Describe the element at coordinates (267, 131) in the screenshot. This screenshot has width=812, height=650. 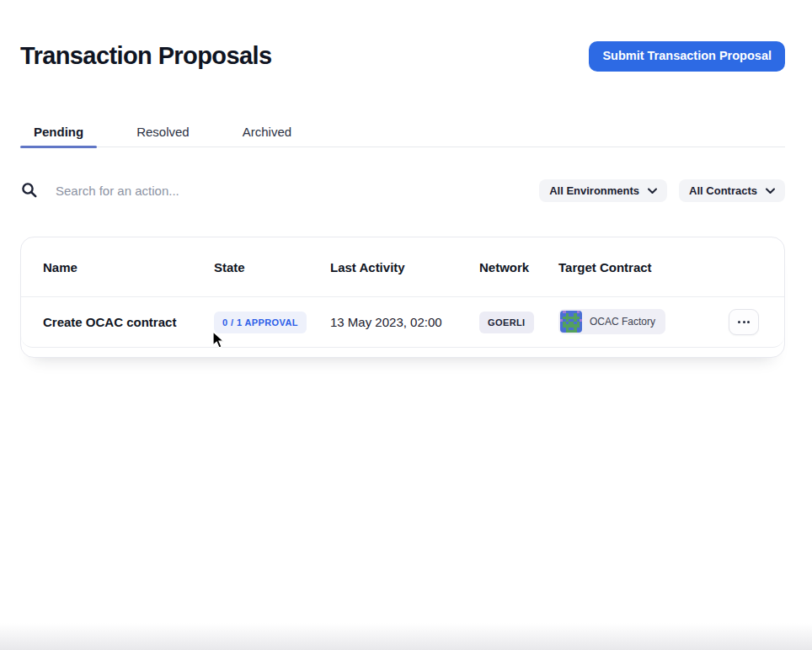
I see `tab-archived: Archived` at that location.